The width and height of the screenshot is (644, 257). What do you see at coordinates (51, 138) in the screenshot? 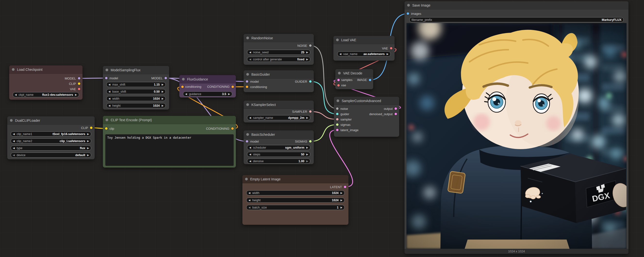
I see `node-dual-clip-loader: DualCLIPLoader CLIP ◀ clip_name1 t5xxl_f…` at bounding box center [51, 138].